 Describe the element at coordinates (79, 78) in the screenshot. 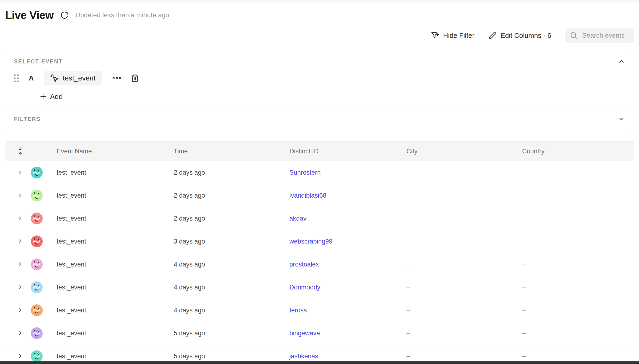

I see `event-pill-label: test_event` at that location.